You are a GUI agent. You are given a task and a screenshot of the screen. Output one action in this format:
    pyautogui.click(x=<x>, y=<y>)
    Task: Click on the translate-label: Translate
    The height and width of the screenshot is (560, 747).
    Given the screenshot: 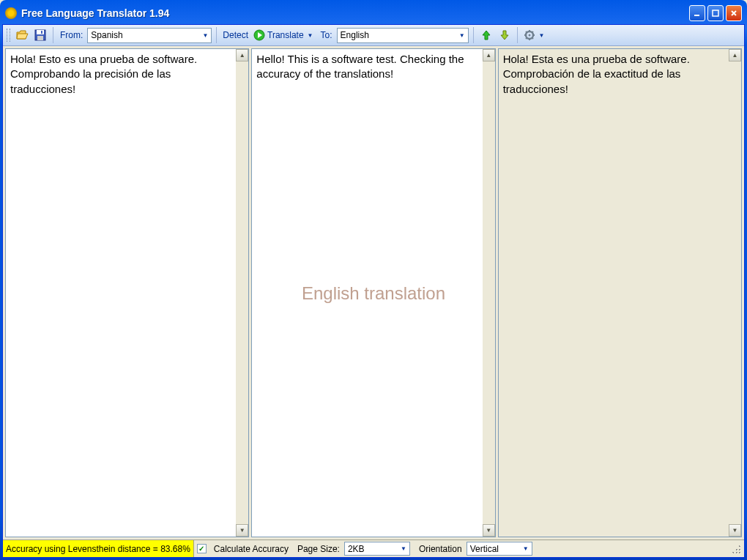 What is the action you would take?
    pyautogui.click(x=286, y=35)
    